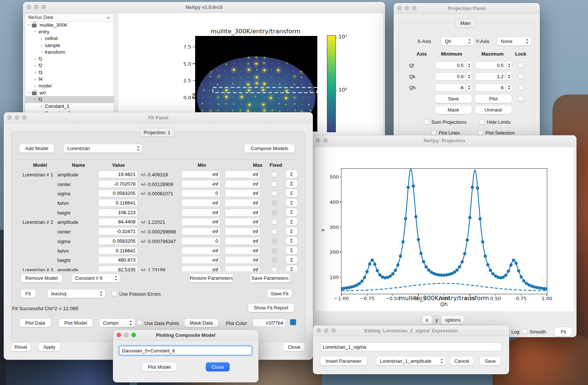 The image size is (588, 385). What do you see at coordinates (344, 361) in the screenshot?
I see `insert-parameter-button: Insert Parameter` at bounding box center [344, 361].